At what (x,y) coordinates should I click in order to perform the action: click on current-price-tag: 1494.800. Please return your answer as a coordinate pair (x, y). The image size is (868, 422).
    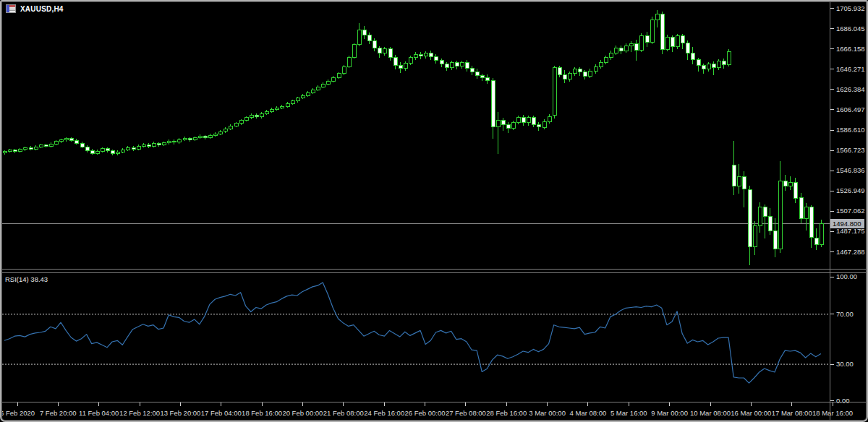
    Looking at the image, I should click on (848, 224).